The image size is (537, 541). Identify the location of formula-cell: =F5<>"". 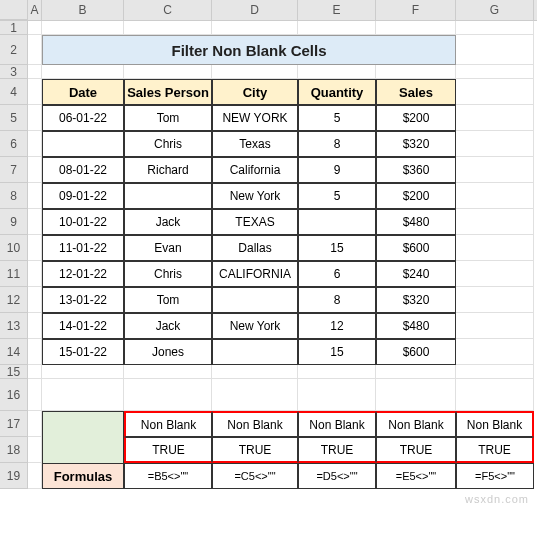
(495, 476).